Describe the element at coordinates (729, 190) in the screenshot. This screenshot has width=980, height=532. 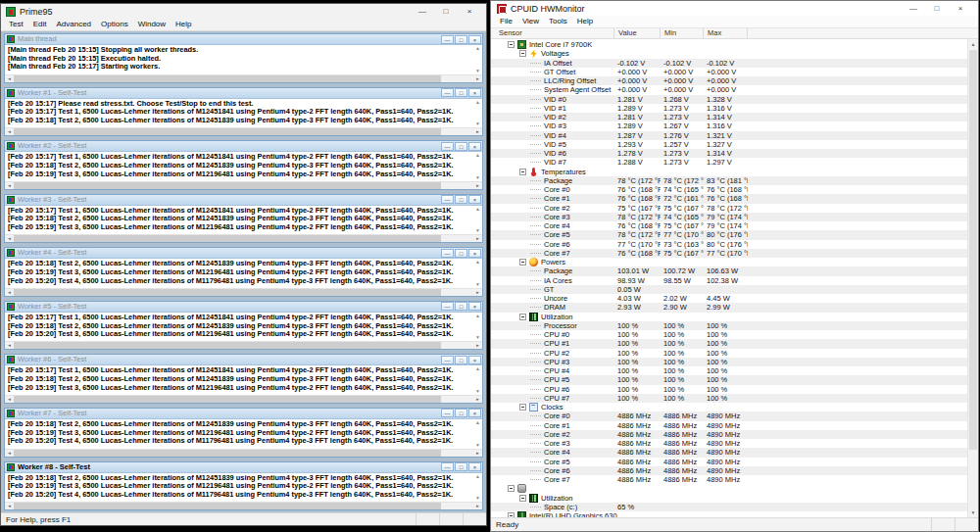
I see `sensor-row: Core #076 °C (168 °F)74 °C (165 °F)76 °C…` at that location.